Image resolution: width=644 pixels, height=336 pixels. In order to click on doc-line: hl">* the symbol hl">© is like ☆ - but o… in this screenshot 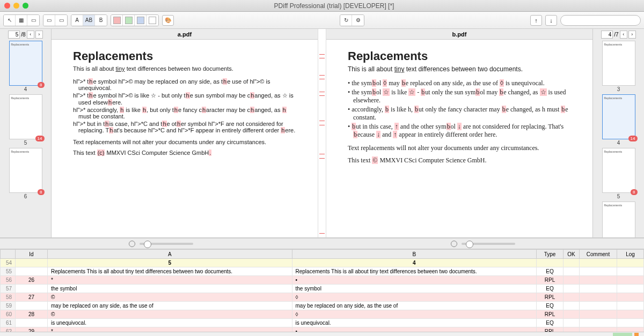, I will do `click(185, 99)`.